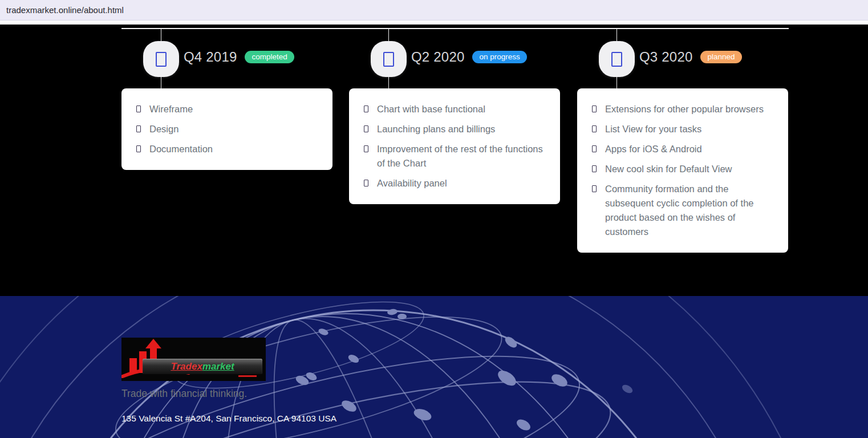  I want to click on task-item: Community formation and the subsequent c…, so click(683, 210).